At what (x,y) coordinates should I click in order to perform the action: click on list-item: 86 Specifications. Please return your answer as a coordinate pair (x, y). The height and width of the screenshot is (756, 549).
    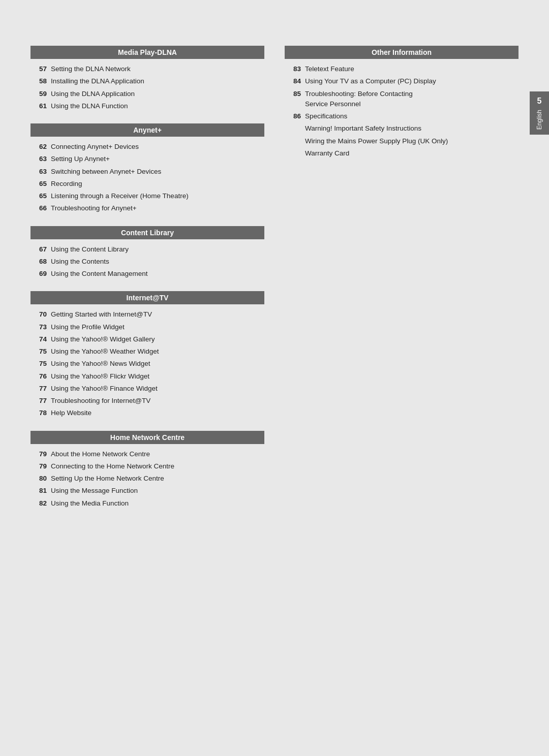
    Looking at the image, I should click on (402, 116).